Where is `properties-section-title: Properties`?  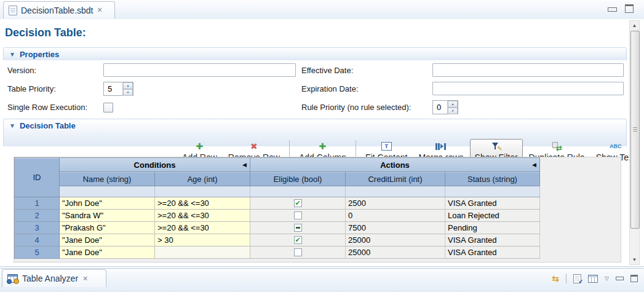 properties-section-title: Properties is located at coordinates (39, 54).